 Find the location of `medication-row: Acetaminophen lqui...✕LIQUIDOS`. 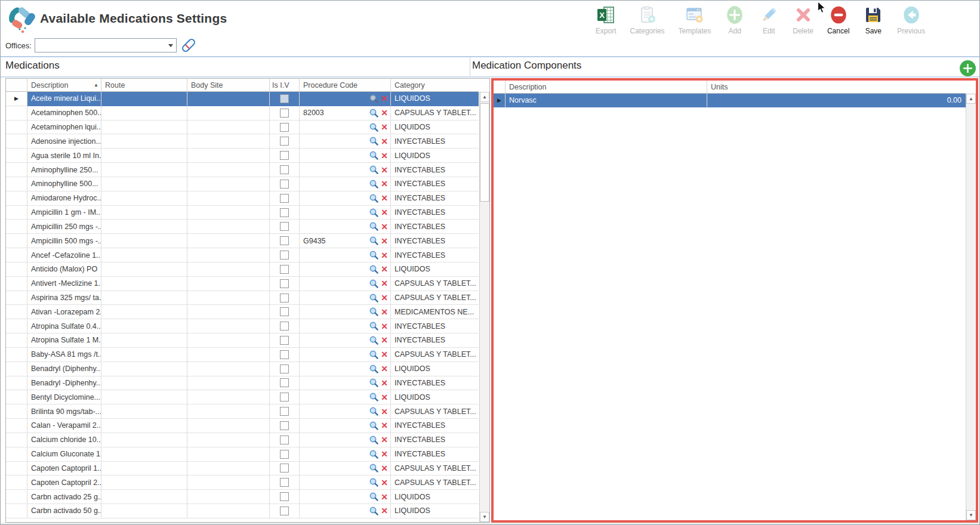

medication-row: Acetaminophen lqui...✕LIQUIDOS is located at coordinates (242, 128).